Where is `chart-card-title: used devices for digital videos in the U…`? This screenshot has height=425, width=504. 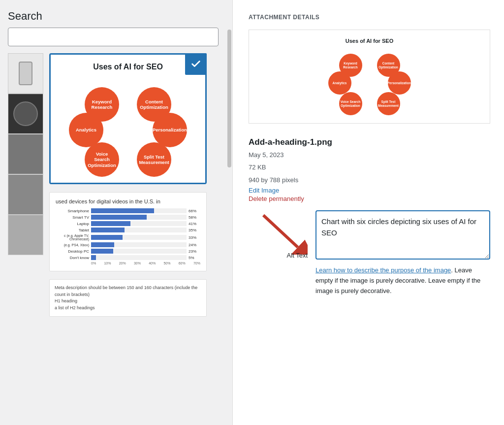
chart-card-title: used devices for digital videos in the U… is located at coordinates (128, 201).